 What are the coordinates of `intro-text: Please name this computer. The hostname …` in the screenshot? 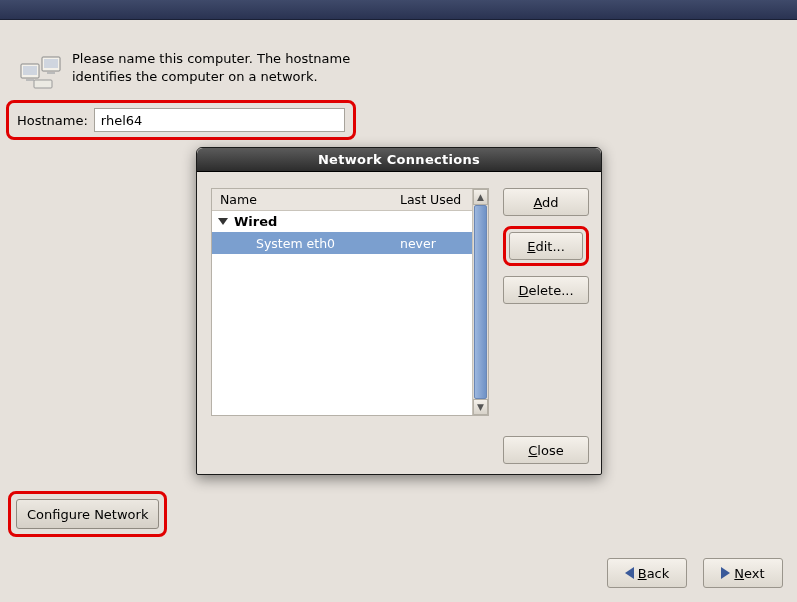 It's located at (216, 68).